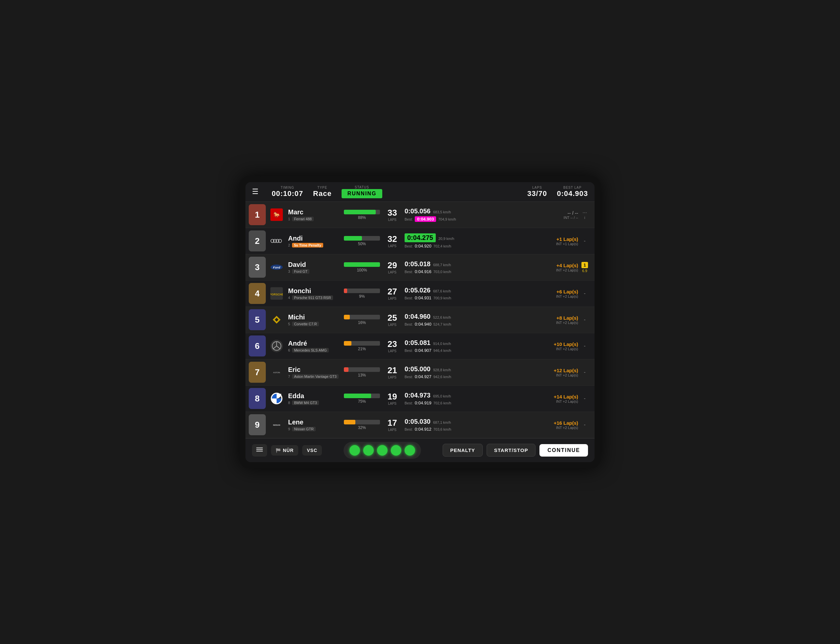  What do you see at coordinates (314, 294) in the screenshot?
I see `driver-info: Monchi 4 Porsche 911 GT3 RSR` at bounding box center [314, 294].